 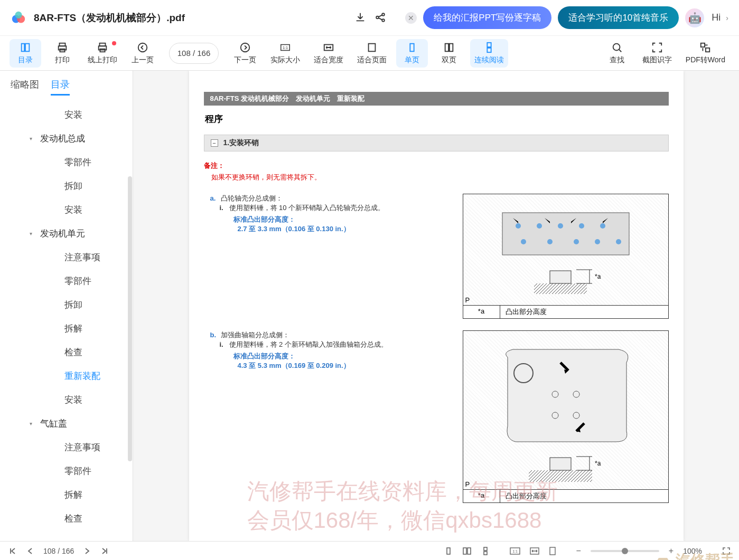 I want to click on status-page-number: 108 / 166, so click(x=59, y=551).